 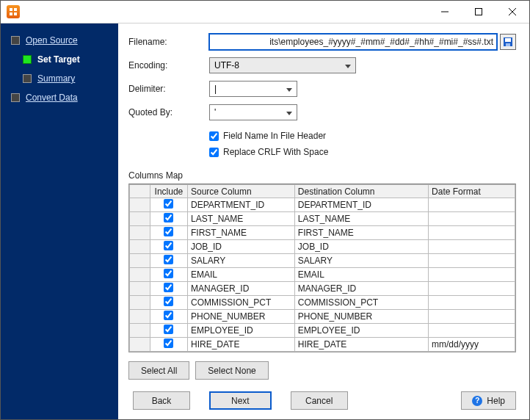 What do you see at coordinates (489, 401) in the screenshot?
I see `help-button: ? Help` at bounding box center [489, 401].